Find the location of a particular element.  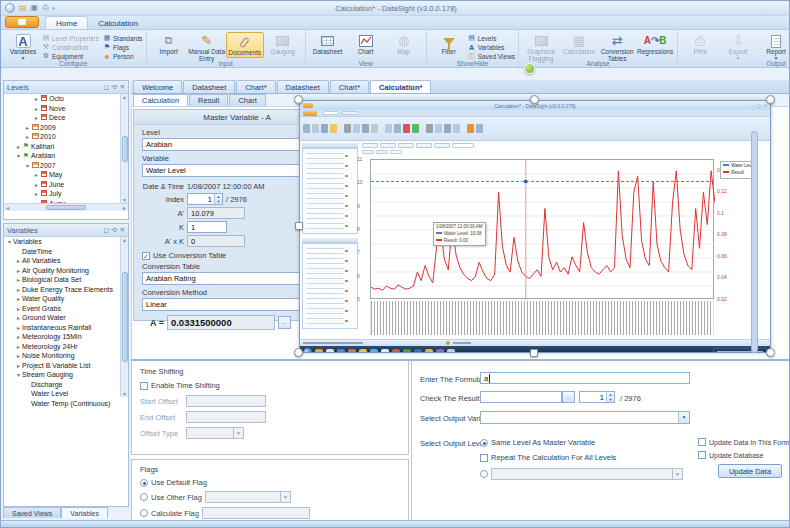

level-item: ▸⚑Kalihari is located at coordinates (66, 147).